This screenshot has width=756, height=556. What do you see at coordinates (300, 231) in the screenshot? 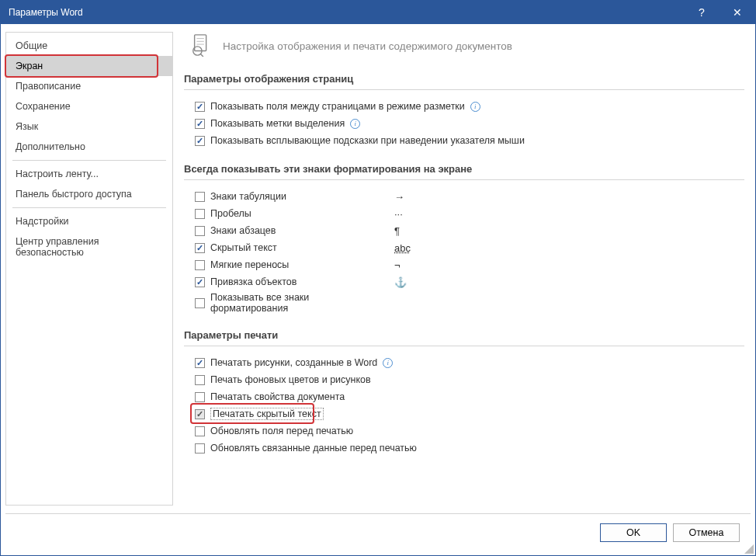
I see `option-label: Знаки абзацев` at bounding box center [300, 231].